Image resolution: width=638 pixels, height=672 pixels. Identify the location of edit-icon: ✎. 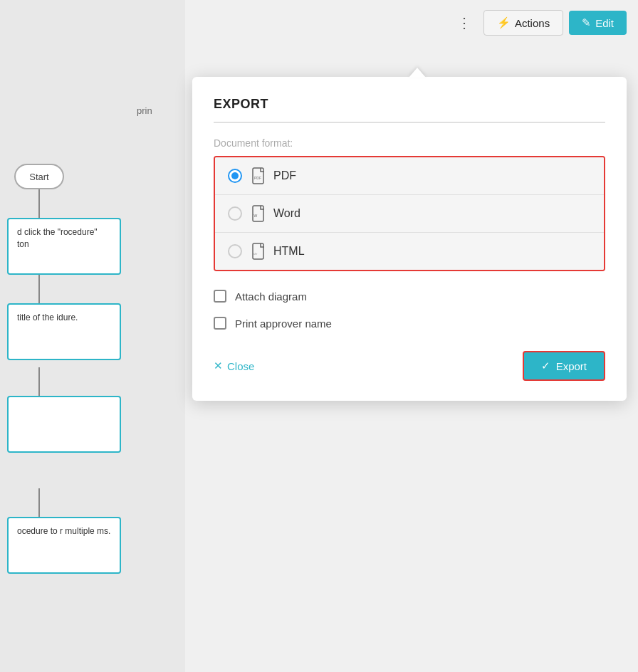
(587, 23).